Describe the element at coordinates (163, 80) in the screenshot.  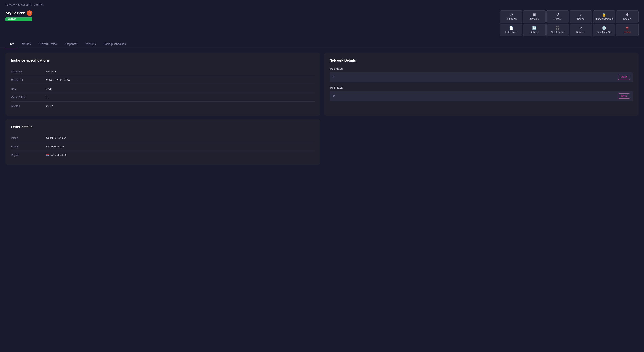
I see `spec-row-created-at: Created at 2024-07-23 11:55:04` at that location.